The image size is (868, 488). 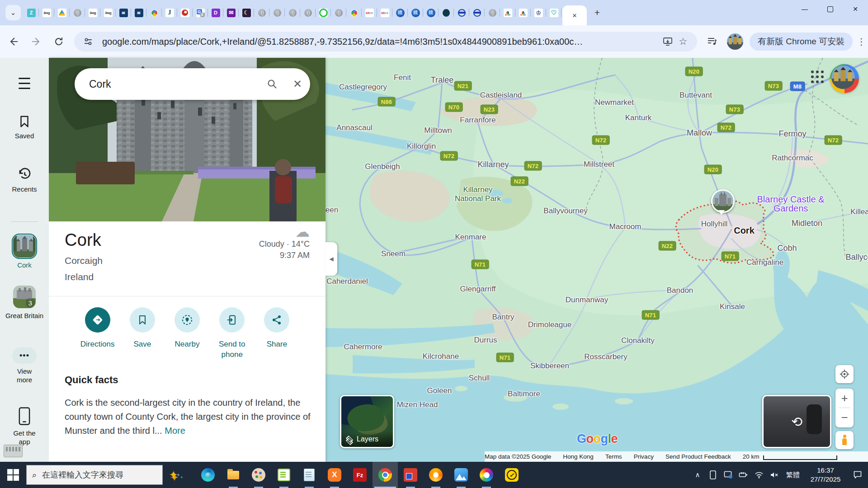 What do you see at coordinates (331, 259) in the screenshot?
I see `collapse-panel-button: ◀` at bounding box center [331, 259].